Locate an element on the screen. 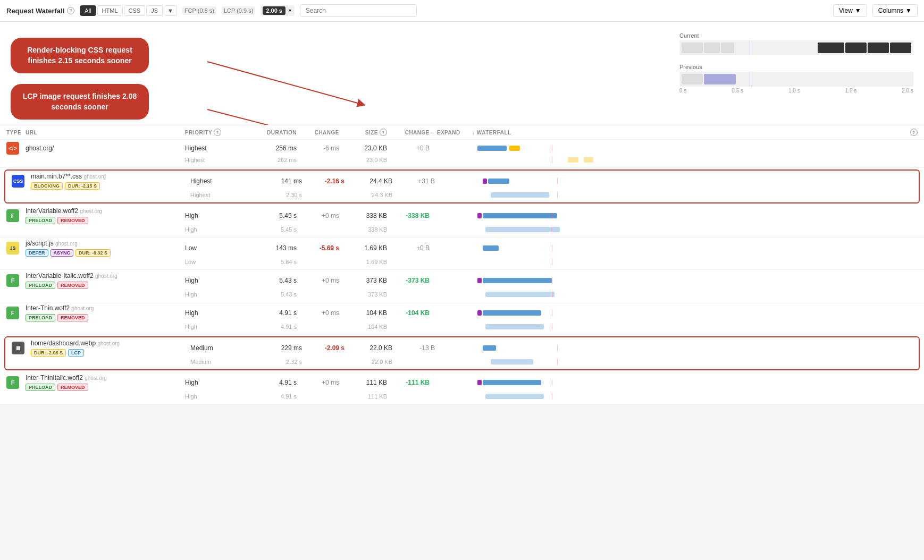  change-dashboard-webp: -2.09 s is located at coordinates (323, 348).